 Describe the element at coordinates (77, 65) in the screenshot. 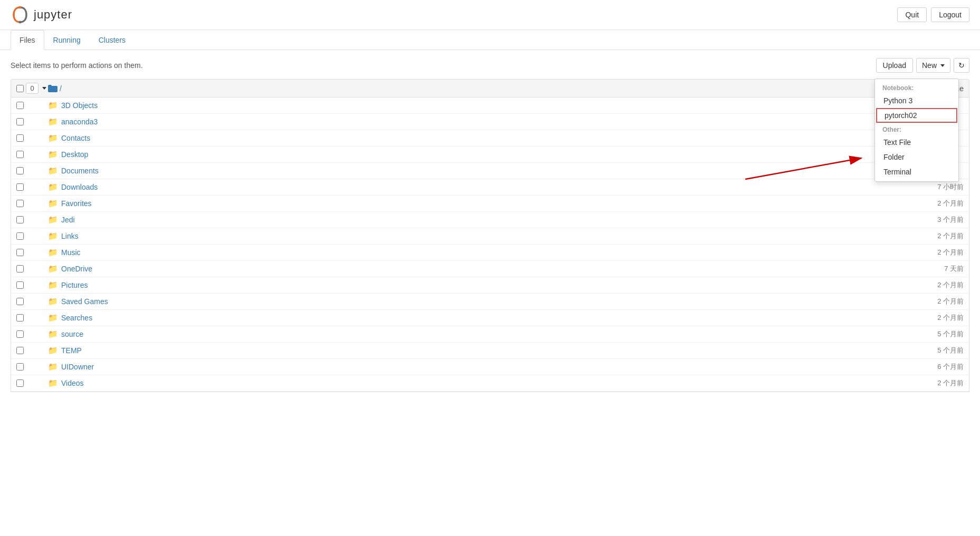

I see `toolbar-instruction: Select items to perform actions on them.` at that location.